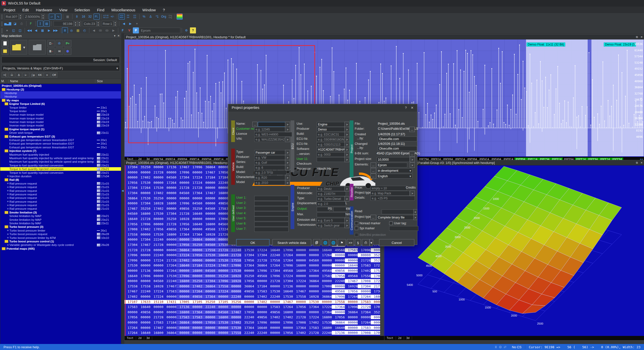 Image resolution: width=644 pixels, height=350 pixels. I want to click on hex-cell: 17431, so click(170, 302).